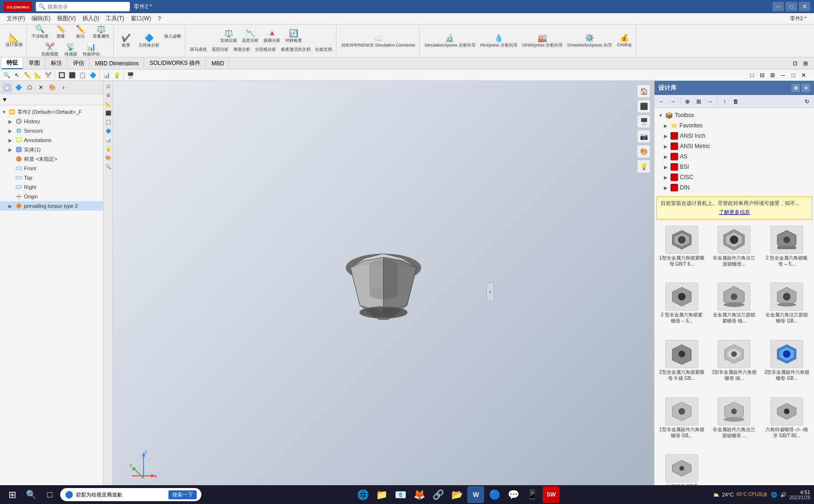 The width and height of the screenshot is (814, 504). Describe the element at coordinates (52, 121) in the screenshot. I see `tree-item-history: ▶ History` at that location.